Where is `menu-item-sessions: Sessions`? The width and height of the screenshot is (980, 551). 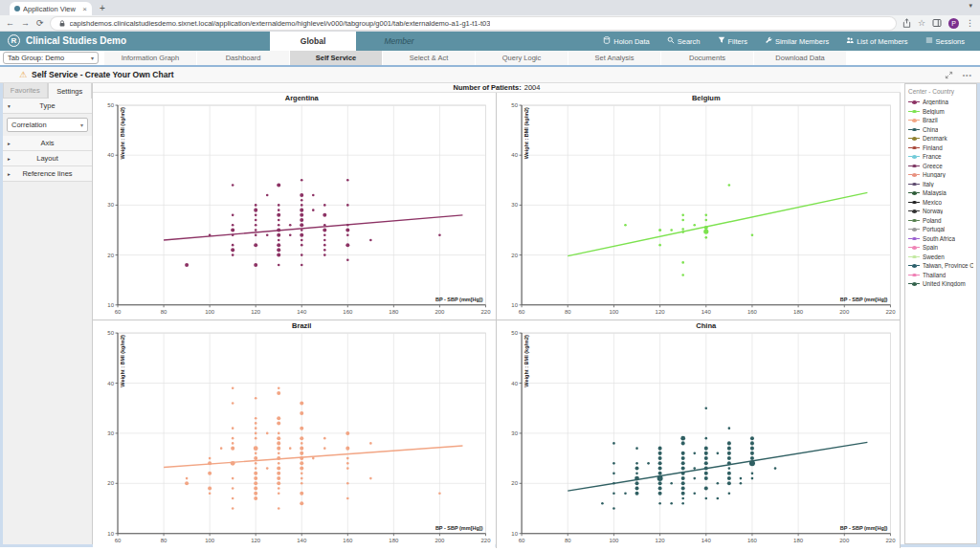
menu-item-sessions: Sessions is located at coordinates (946, 41).